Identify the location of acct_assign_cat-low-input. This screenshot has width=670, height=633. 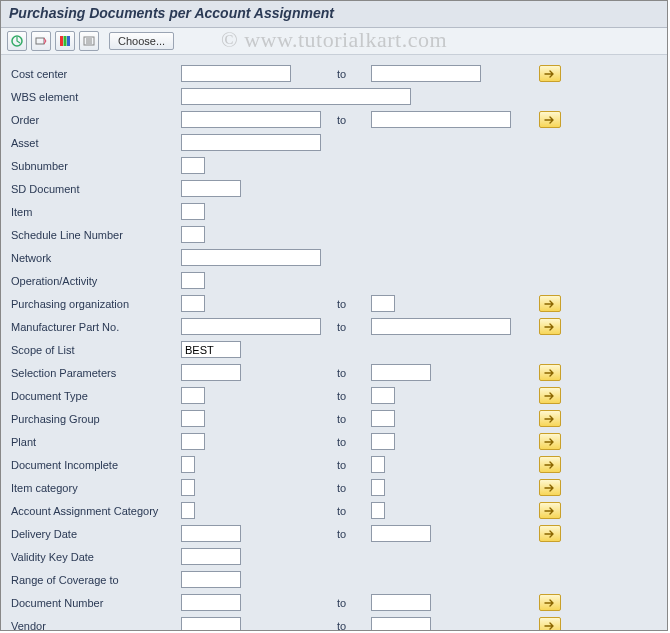
(188, 510).